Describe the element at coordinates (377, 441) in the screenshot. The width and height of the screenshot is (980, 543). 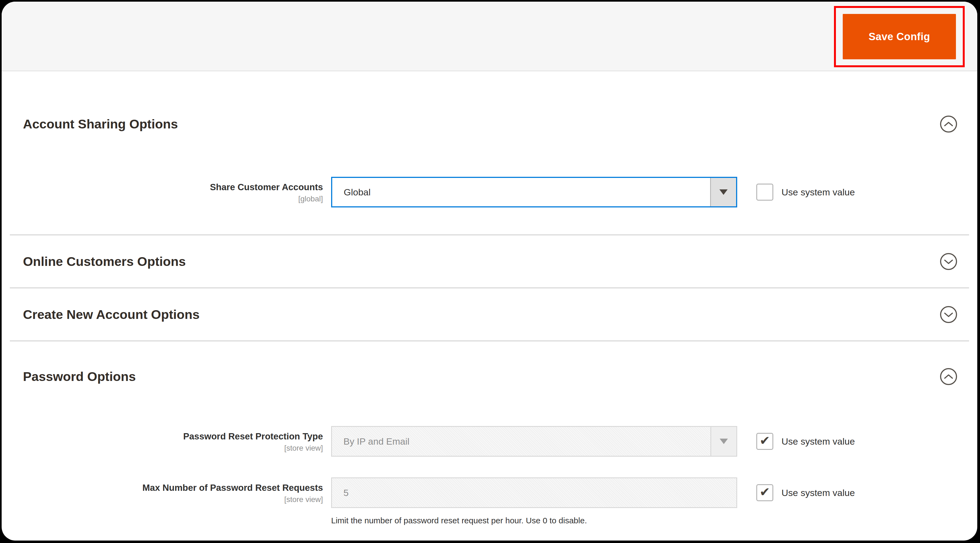
I see `select-value: By IP and Email` at that location.